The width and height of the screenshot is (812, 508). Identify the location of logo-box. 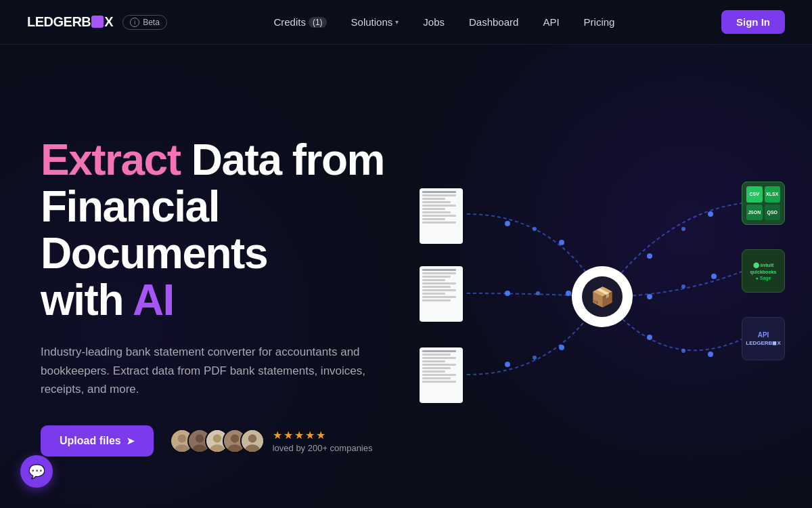
(97, 22).